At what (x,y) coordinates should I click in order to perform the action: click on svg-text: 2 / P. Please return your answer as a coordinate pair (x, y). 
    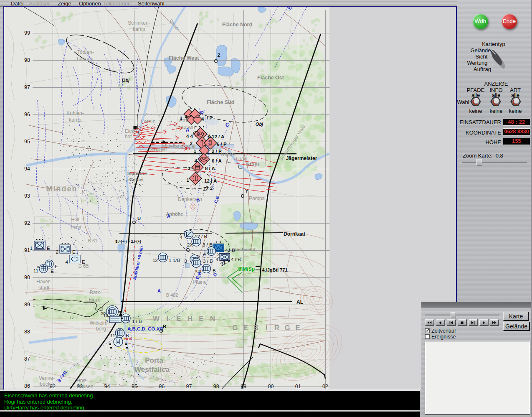
    Looking at the image, I should click on (217, 151).